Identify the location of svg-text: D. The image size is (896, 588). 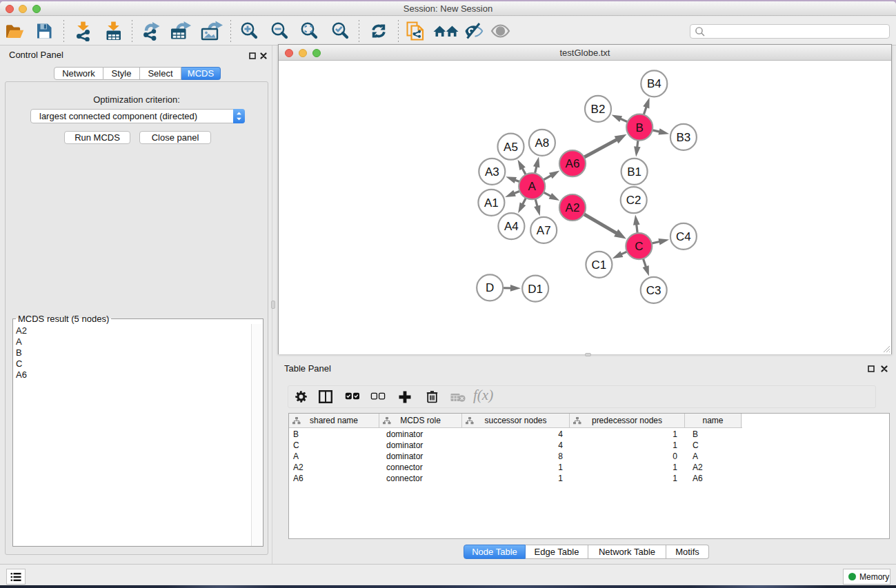
(490, 288).